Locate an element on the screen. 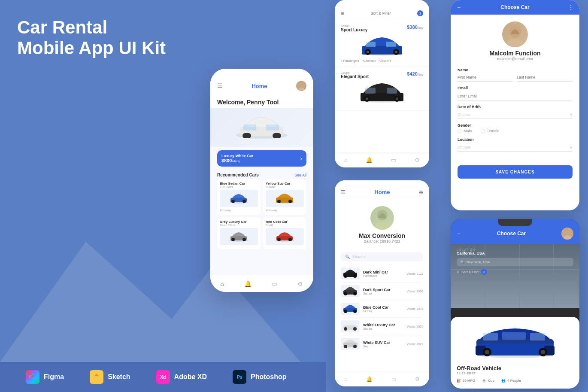  p1-featured-card: Luxury White Car $800/daily › is located at coordinates (262, 158).